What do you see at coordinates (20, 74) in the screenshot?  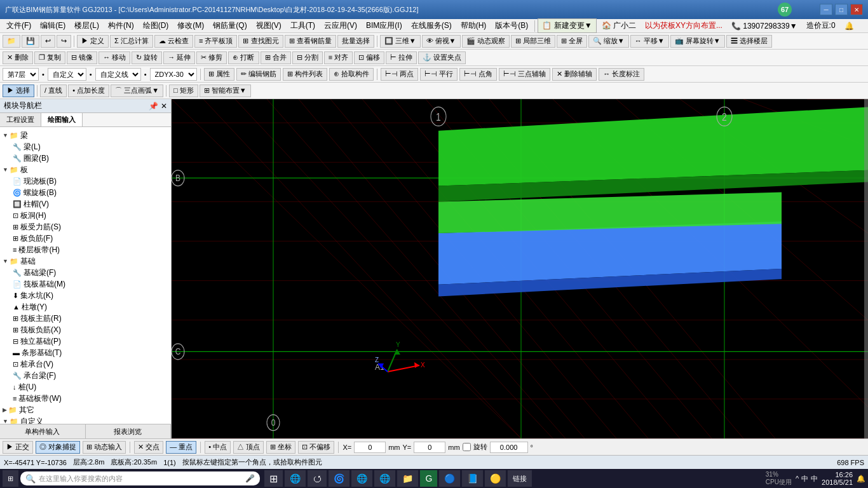 I see `floor-select: 第7层` at bounding box center [20, 74].